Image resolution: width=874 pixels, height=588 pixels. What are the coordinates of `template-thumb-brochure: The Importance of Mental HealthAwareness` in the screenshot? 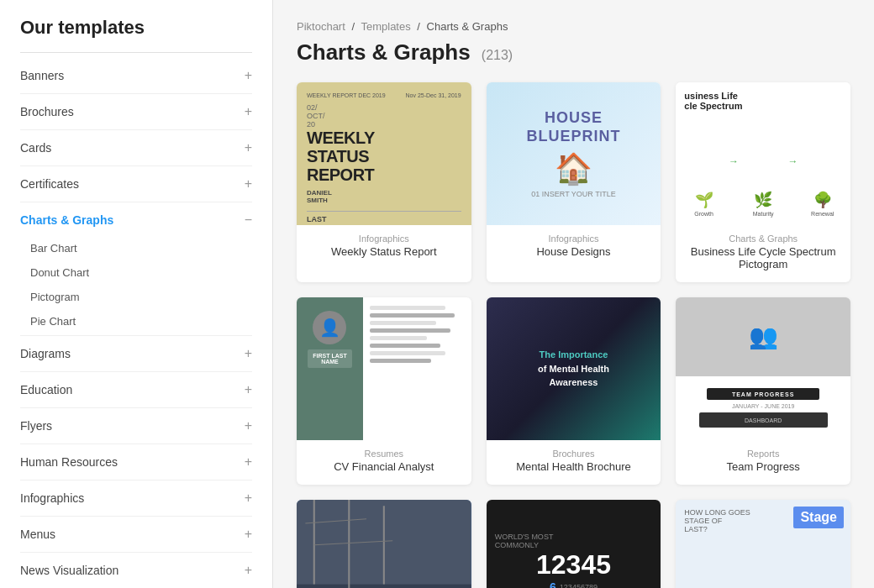 It's located at (574, 369).